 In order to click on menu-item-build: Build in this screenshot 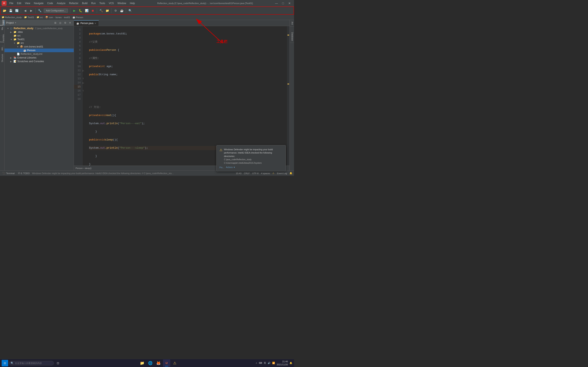, I will do `click(85, 3)`.